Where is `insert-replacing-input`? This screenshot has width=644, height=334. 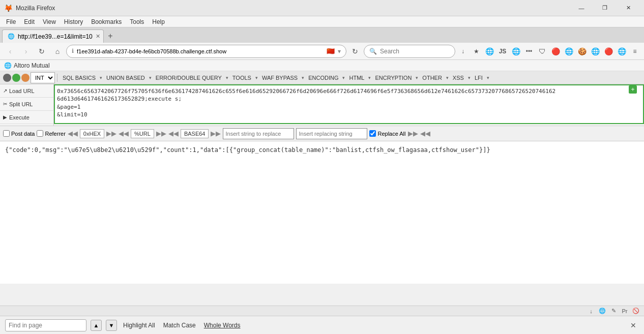
insert-replacing-input is located at coordinates (332, 134).